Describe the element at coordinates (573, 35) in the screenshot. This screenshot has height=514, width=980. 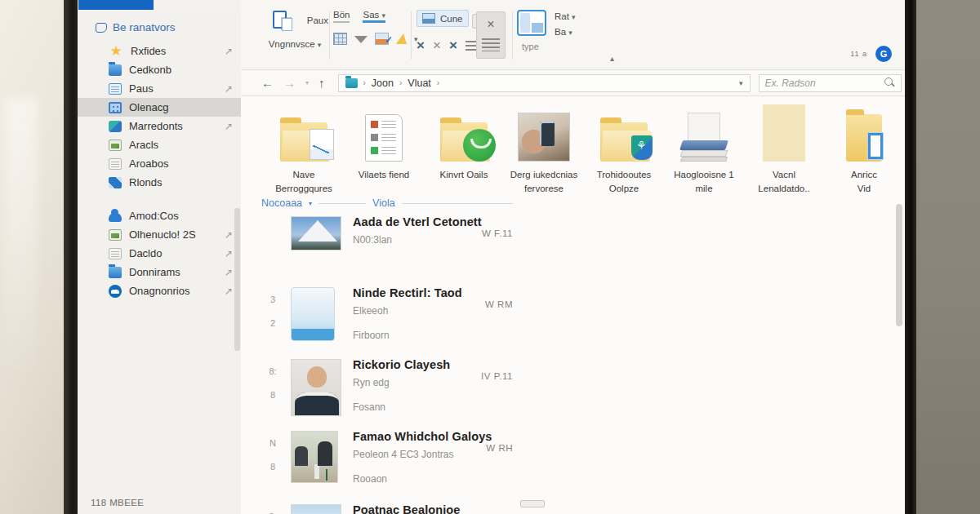
I see `ribbon-toolbar: Paux Vngnnvsce ▾ Bön Sas ▾` at that location.